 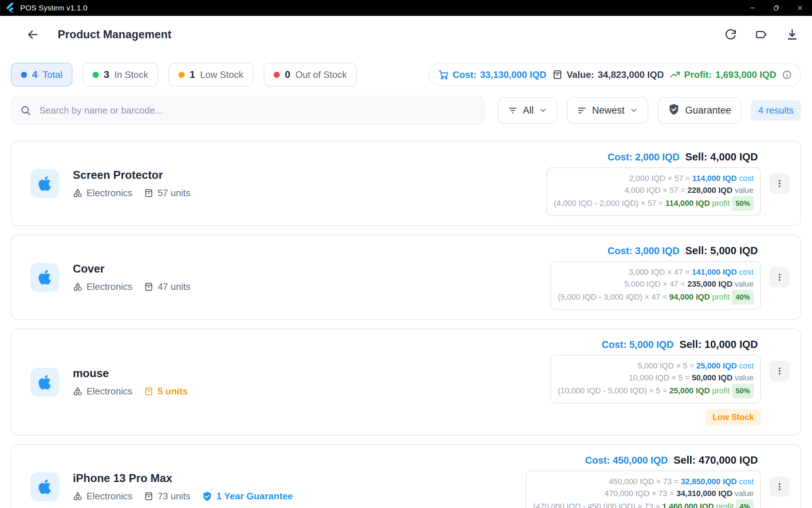 What do you see at coordinates (656, 286) in the screenshot?
I see `calc-box: 3,000 IQD × 47 = 141,000 IQD cost 5,000 …` at bounding box center [656, 286].